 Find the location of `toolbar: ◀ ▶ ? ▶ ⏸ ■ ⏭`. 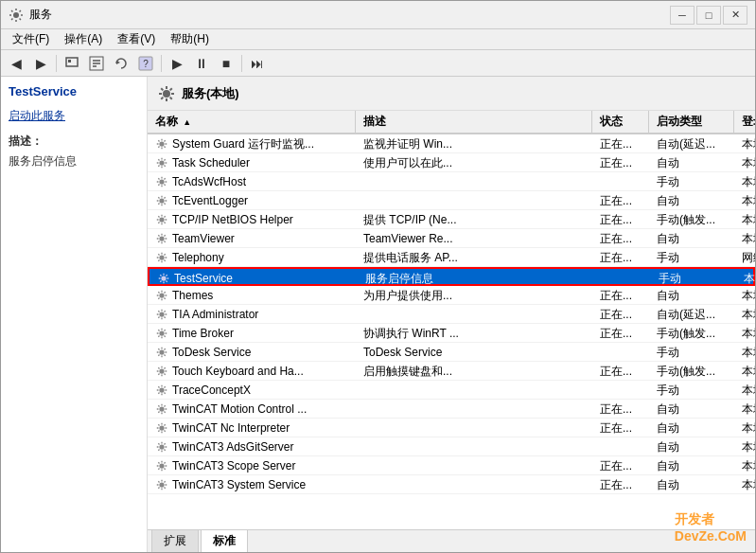

toolbar: ◀ ▶ ? ▶ ⏸ ■ ⏭ is located at coordinates (378, 63).